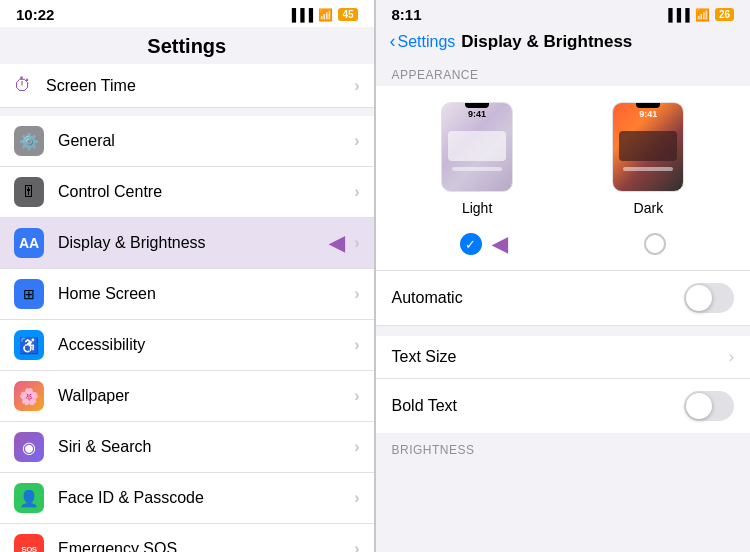 The height and width of the screenshot is (552, 750). Describe the element at coordinates (564, 159) in the screenshot. I see `appearance-row: 9:41 Light 9:41 Dark` at that location.